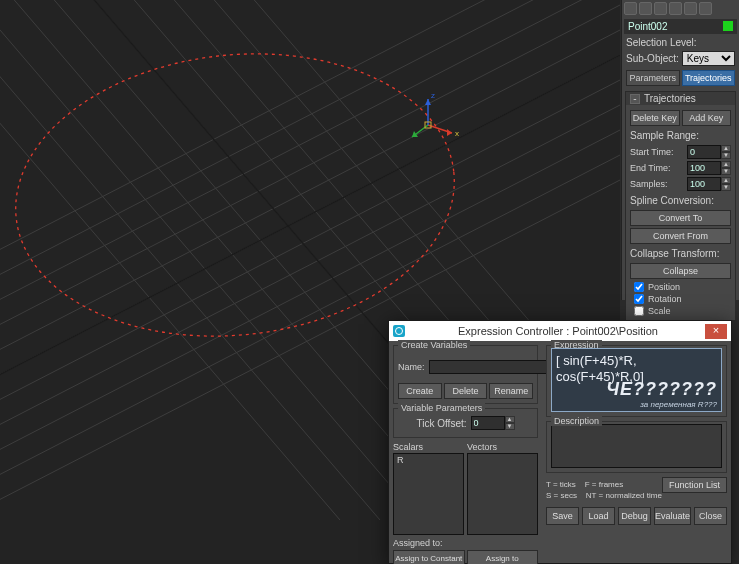 This screenshot has height=564, width=739. Describe the element at coordinates (709, 78) in the screenshot. I see `trajectories-tab: Trajectories` at that location.